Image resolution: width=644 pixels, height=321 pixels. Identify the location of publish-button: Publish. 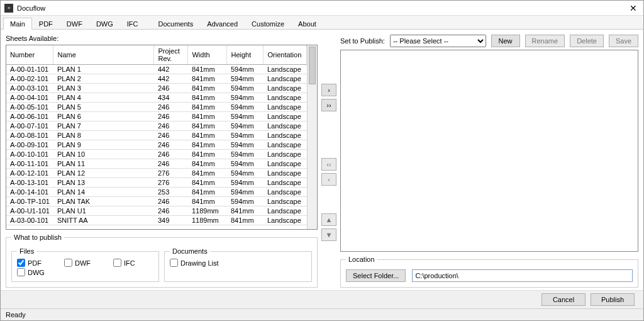
(613, 300).